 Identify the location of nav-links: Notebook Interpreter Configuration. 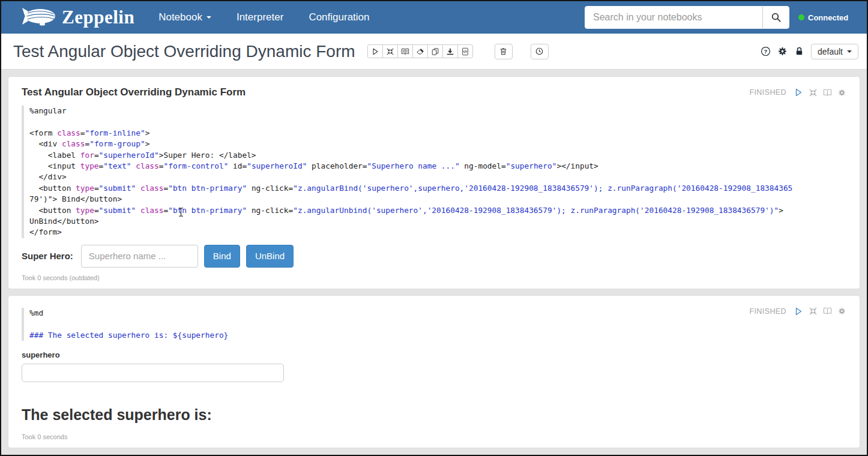
(264, 17).